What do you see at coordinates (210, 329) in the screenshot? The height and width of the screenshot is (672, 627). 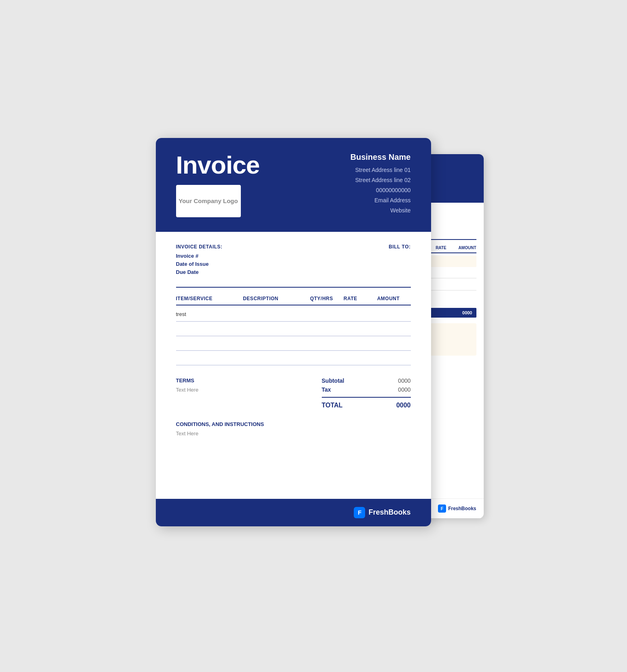 I see `row2-item` at bounding box center [210, 329].